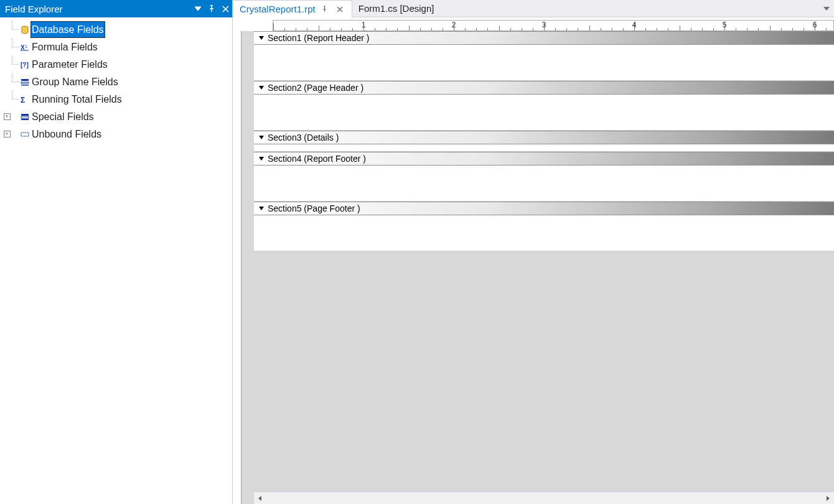 The height and width of the screenshot is (504, 834). I want to click on field-explorer-header: Field Explorer, so click(116, 9).